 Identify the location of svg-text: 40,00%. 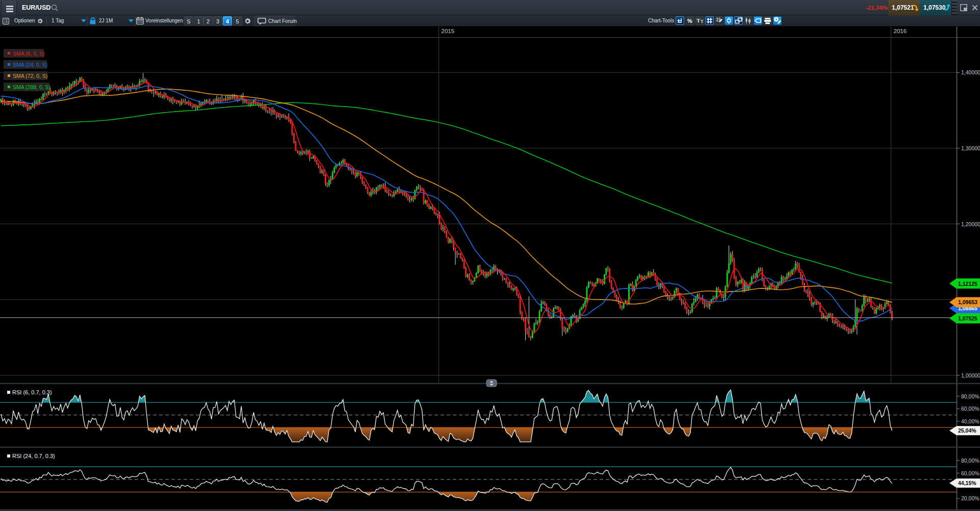
(970, 421).